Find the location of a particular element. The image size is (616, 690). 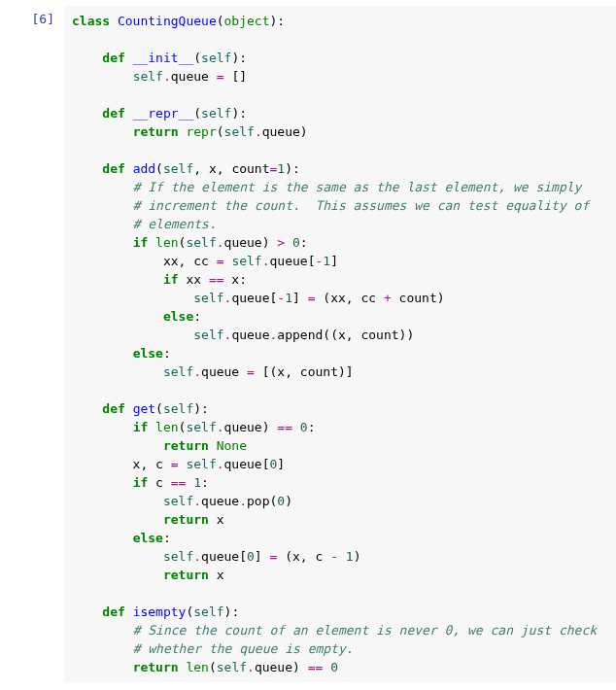

code-line: # whether the queue is empty. is located at coordinates (340, 649).